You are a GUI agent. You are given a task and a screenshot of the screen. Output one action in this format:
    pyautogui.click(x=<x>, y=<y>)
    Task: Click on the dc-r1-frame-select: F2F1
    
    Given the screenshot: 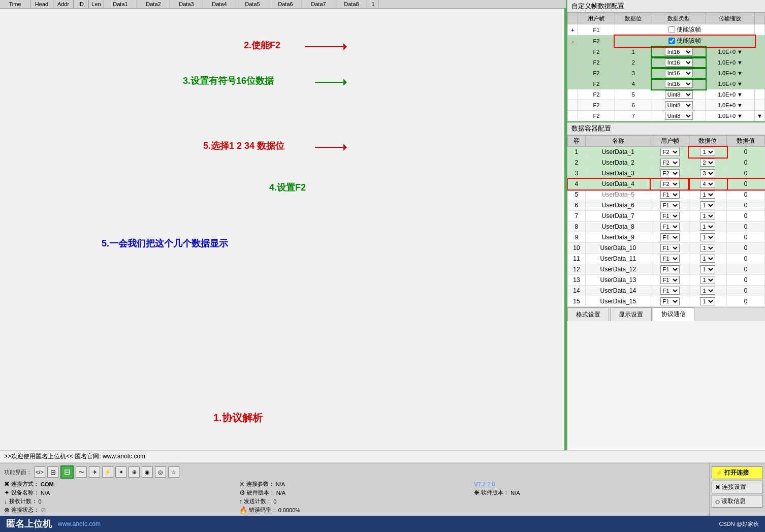 What is the action you would take?
    pyautogui.click(x=670, y=152)
    